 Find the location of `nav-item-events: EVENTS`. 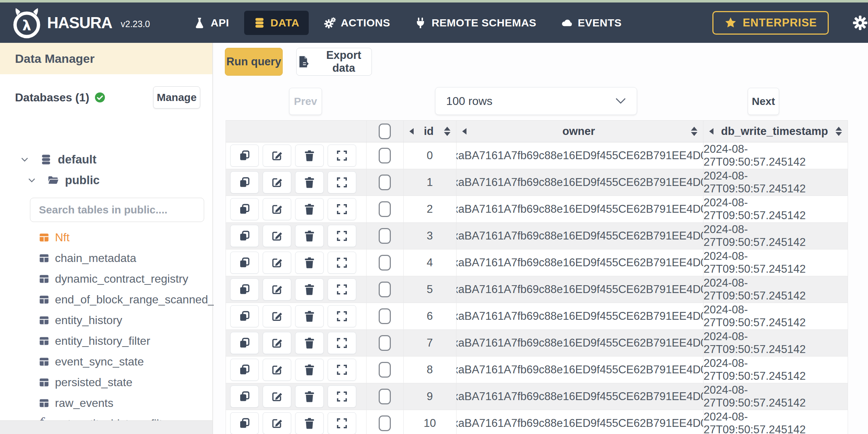

nav-item-events: EVENTS is located at coordinates (591, 23).